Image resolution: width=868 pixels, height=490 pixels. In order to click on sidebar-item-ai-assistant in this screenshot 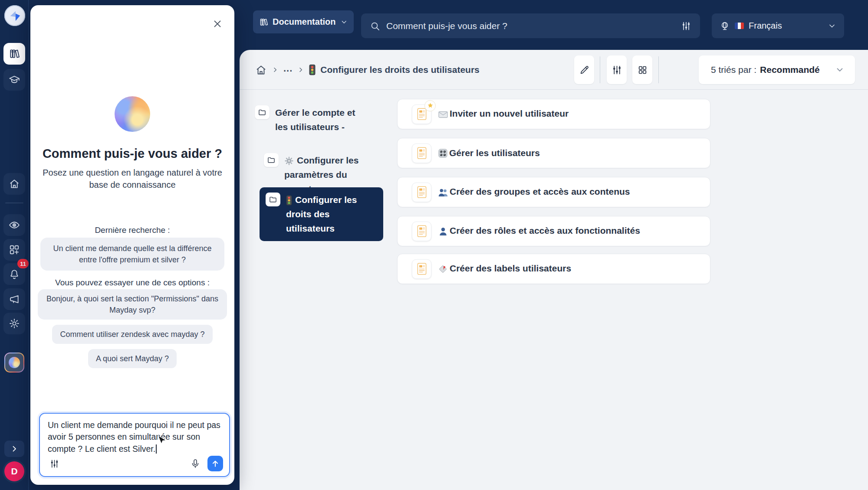, I will do `click(14, 363)`.